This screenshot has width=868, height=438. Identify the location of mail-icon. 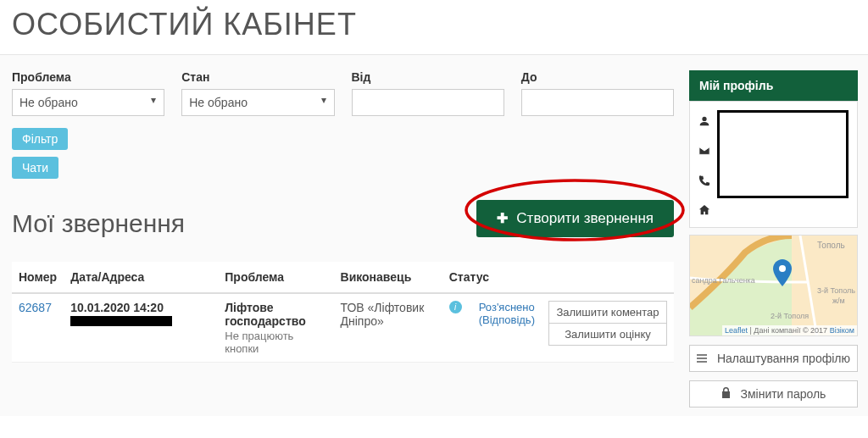
(704, 152).